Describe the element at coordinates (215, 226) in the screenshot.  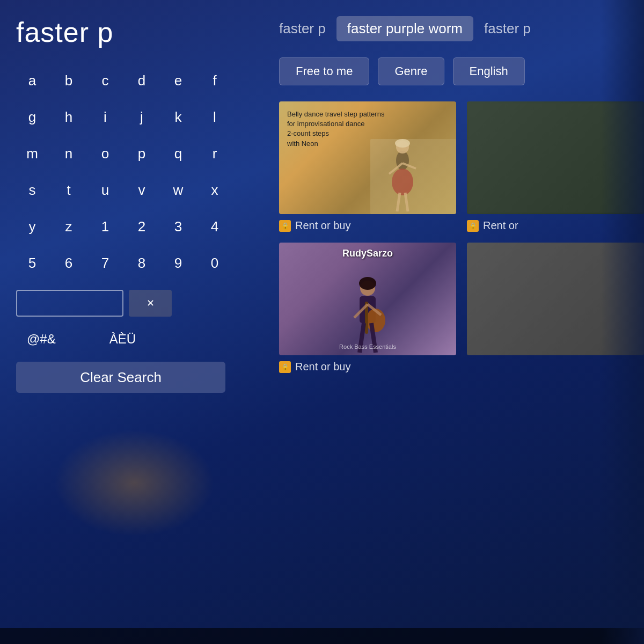
I see `key-4: 4` at that location.